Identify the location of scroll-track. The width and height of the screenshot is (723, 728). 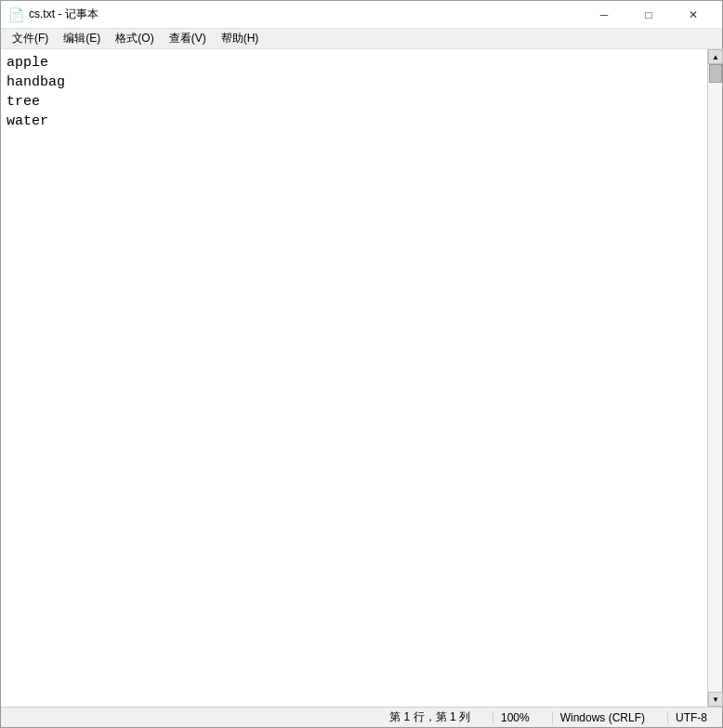
(716, 377).